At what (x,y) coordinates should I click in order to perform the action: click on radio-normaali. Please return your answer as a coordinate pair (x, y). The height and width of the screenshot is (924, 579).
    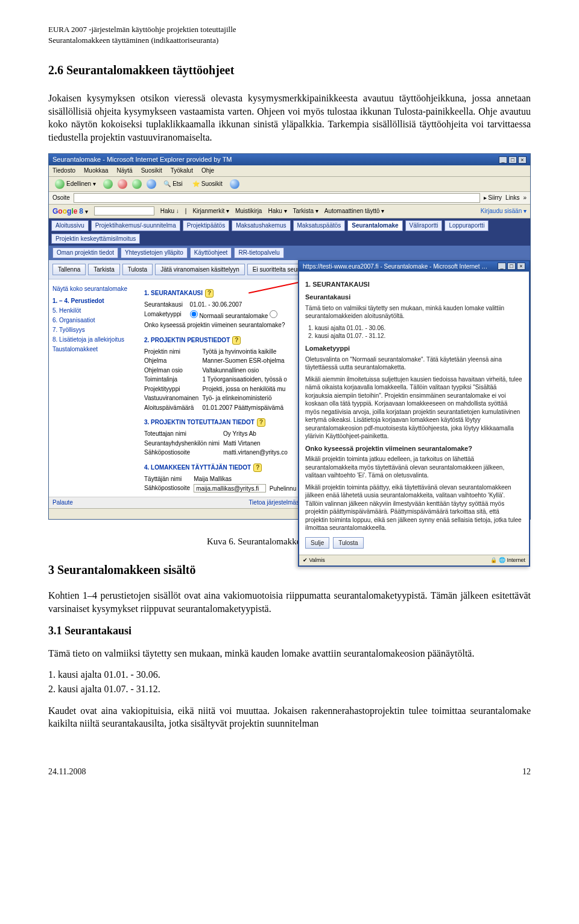
    Looking at the image, I should click on (194, 314).